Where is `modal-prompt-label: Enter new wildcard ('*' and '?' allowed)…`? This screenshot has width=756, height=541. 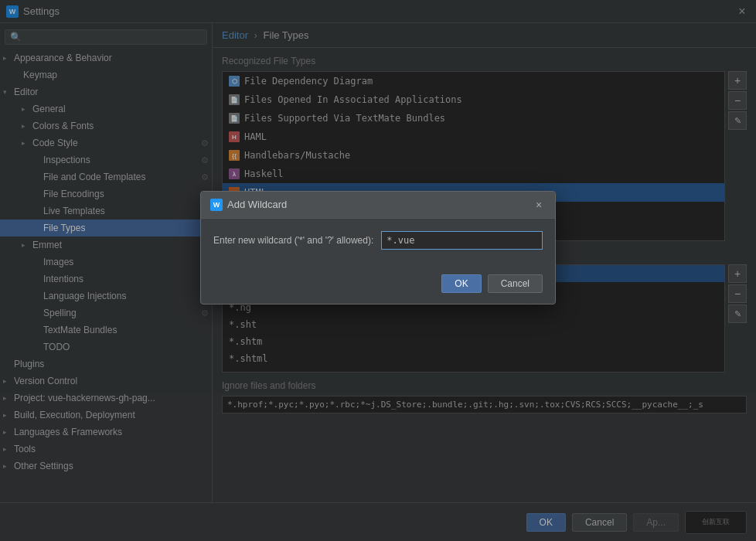 modal-prompt-label: Enter new wildcard ('*' and '?' allowed)… is located at coordinates (294, 240).